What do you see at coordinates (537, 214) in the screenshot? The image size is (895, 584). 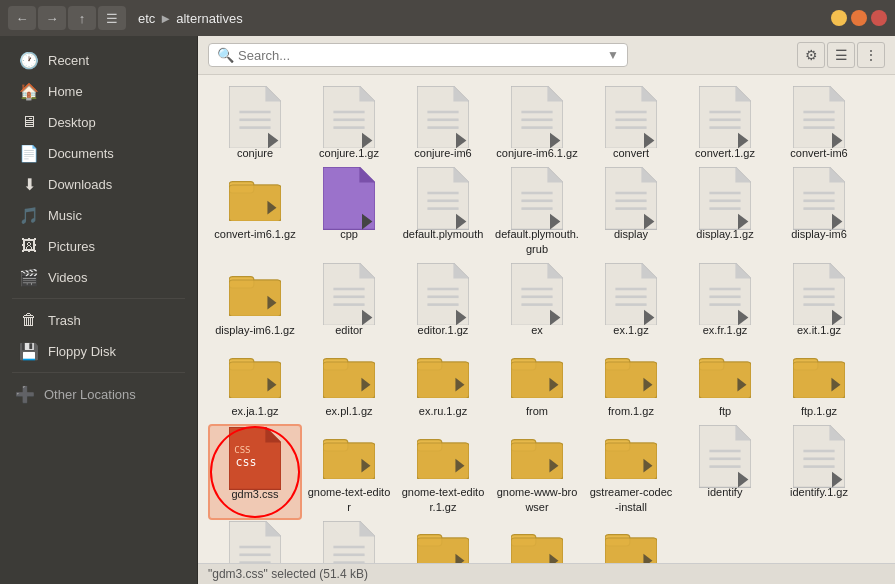 I see `file-item: default.plymouth.grub` at bounding box center [537, 214].